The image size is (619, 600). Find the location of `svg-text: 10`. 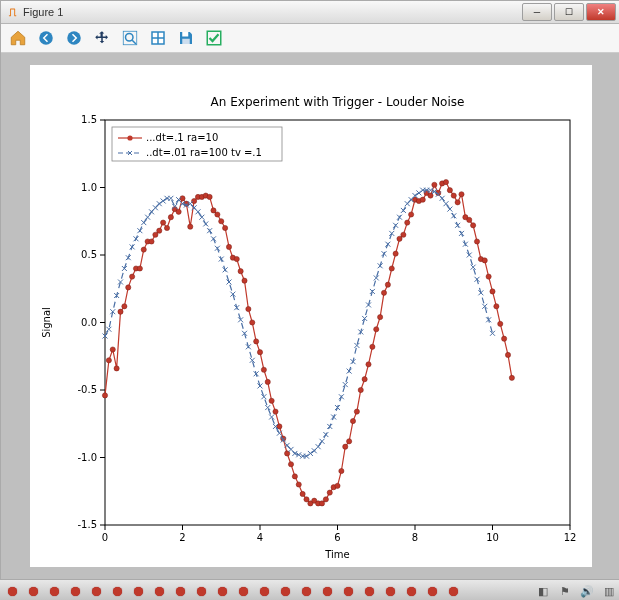

svg-text: 10 is located at coordinates (492, 538).